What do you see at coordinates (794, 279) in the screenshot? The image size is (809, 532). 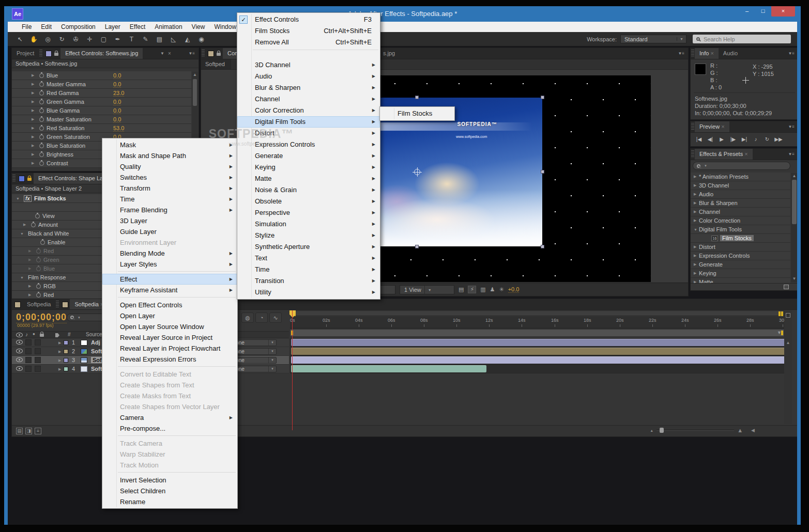 I see `scroll-down-icon: ▼` at bounding box center [794, 279].